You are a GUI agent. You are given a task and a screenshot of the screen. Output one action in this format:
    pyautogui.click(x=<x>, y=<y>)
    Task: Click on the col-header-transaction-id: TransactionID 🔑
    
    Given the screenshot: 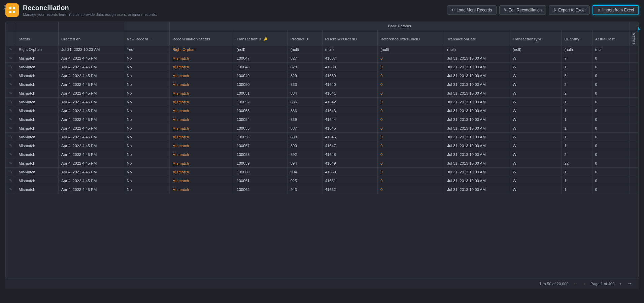 What is the action you would take?
    pyautogui.click(x=261, y=39)
    